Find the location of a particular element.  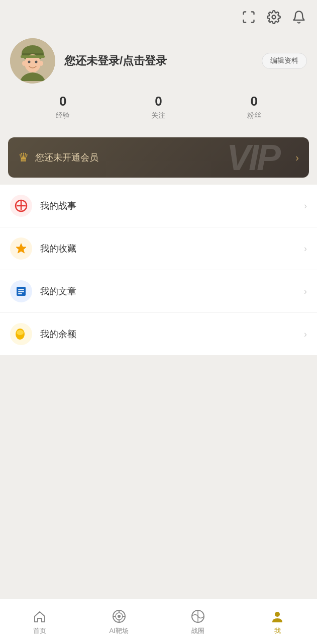

bottom-nav: 首页 AI靶场 战圈 is located at coordinates (159, 621).